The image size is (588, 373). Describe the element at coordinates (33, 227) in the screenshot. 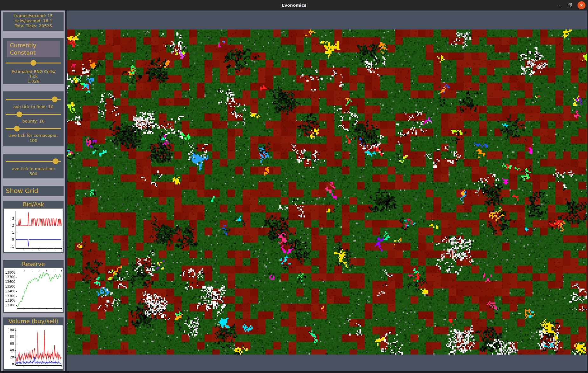

I see `bidask-chart-panel: Bid/Ask` at that location.